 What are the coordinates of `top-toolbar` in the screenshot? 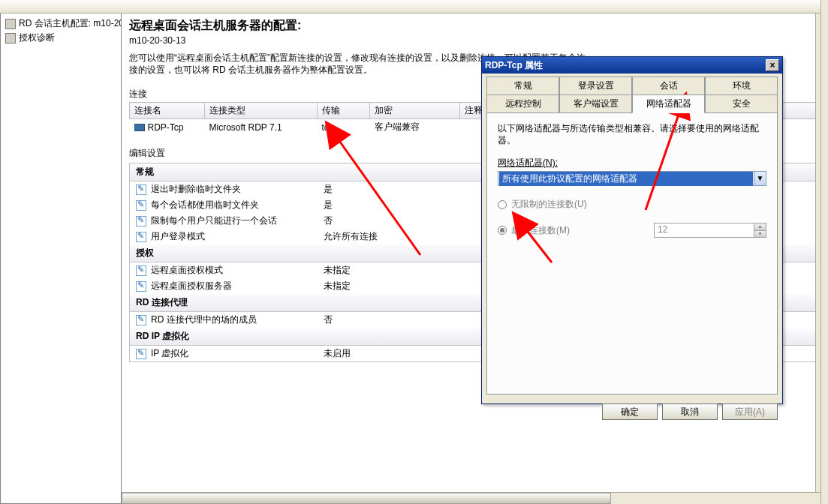 It's located at (414, 7).